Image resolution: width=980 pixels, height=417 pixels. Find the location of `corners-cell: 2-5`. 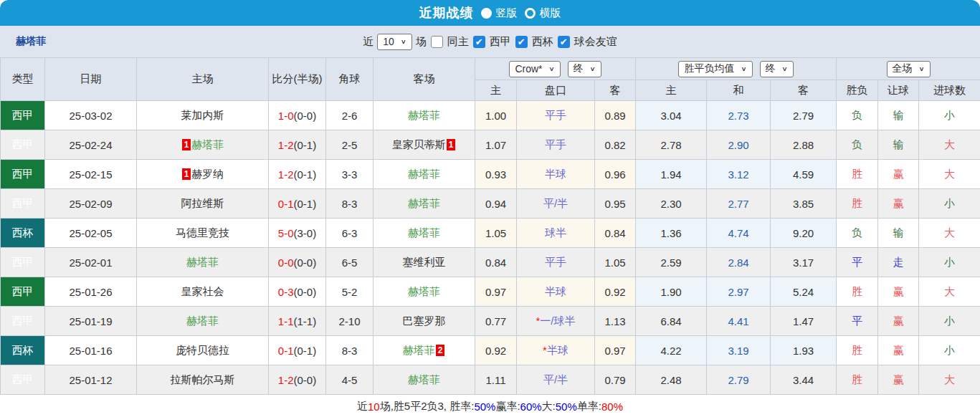

corners-cell: 2-5 is located at coordinates (350, 145).